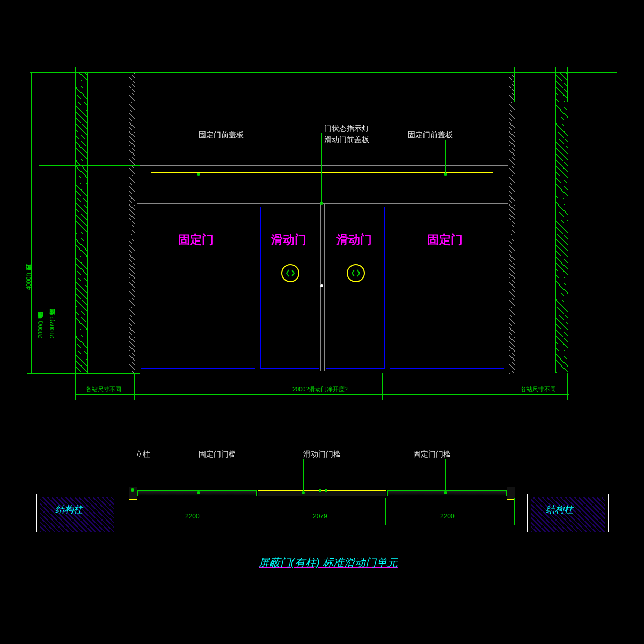 The image size is (644, 644). I want to click on fixed-door-left-label: 固定门, so click(196, 240).